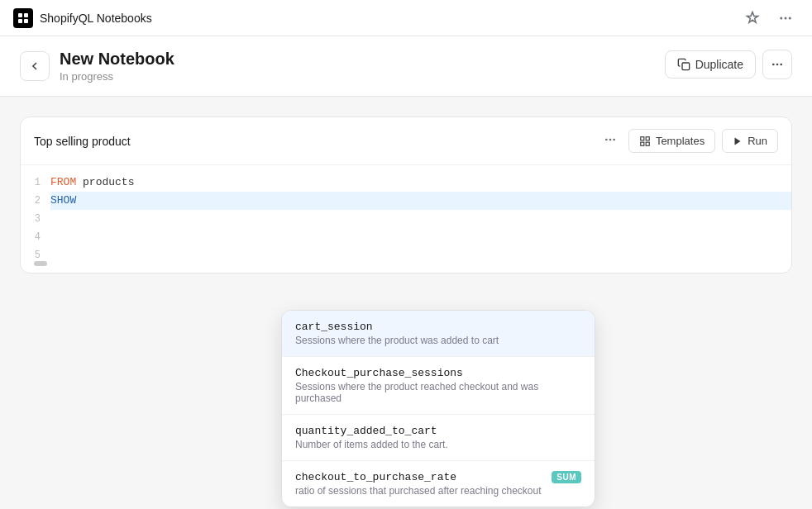 The image size is (812, 509). I want to click on header-more-button, so click(777, 64).